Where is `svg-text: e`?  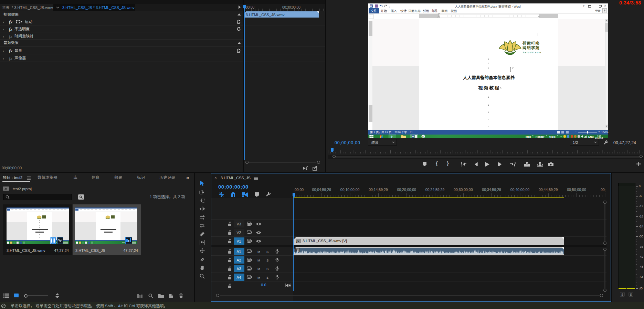
svg-text: e is located at coordinates (423, 137).